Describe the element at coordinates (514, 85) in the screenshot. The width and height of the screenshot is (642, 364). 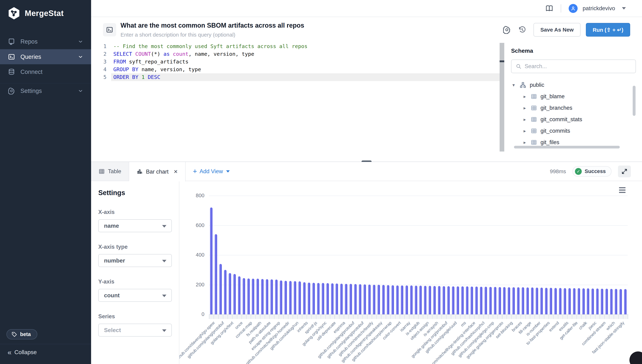
I see `caret-down-icon: ▾` at that location.